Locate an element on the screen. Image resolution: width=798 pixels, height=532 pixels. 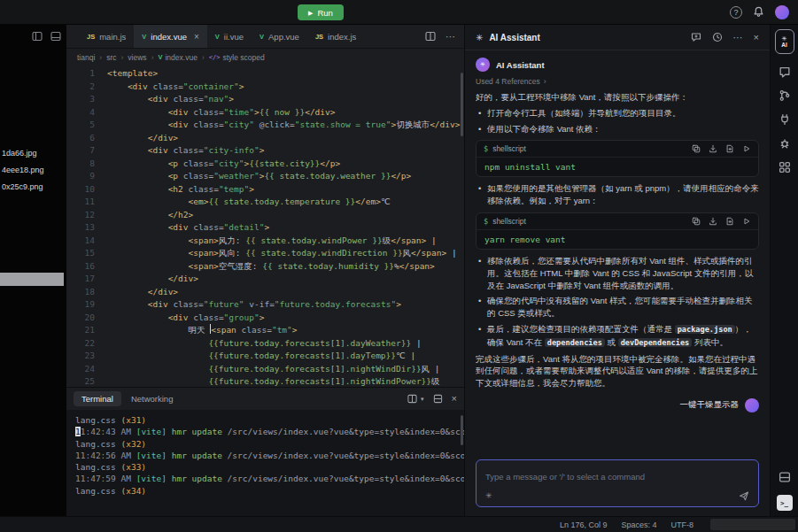
chat-input is located at coordinates (617, 476).